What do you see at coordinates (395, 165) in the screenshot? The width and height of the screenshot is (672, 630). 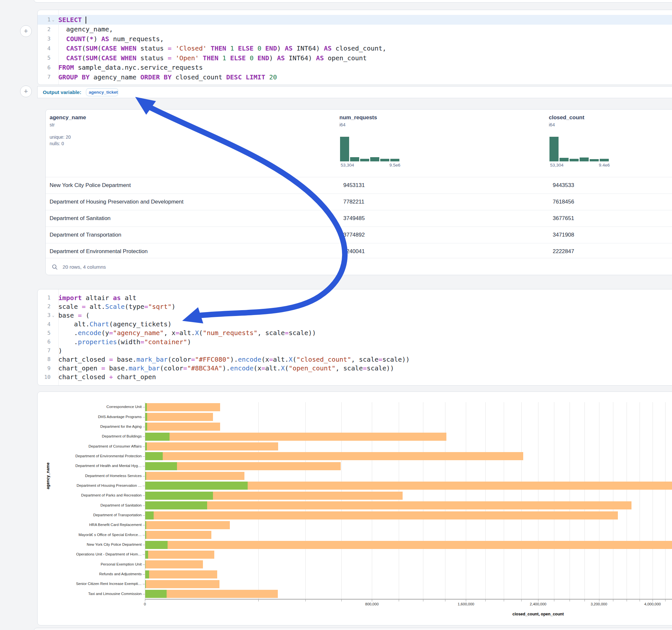 I see `histogram-max-label: 9.5e6` at bounding box center [395, 165].